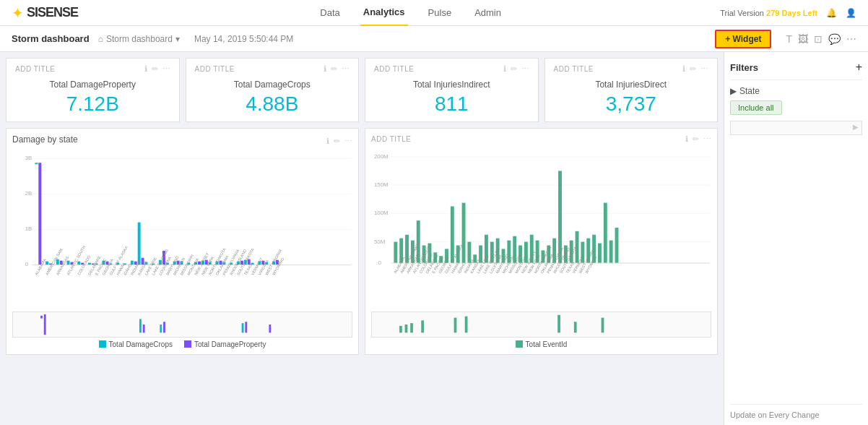  I want to click on chart1-area: 3B 2B 1B 0, so click(182, 230).